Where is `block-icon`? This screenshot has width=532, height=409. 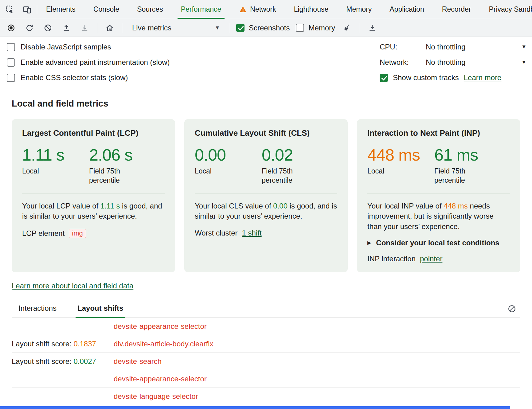
block-icon is located at coordinates (512, 309).